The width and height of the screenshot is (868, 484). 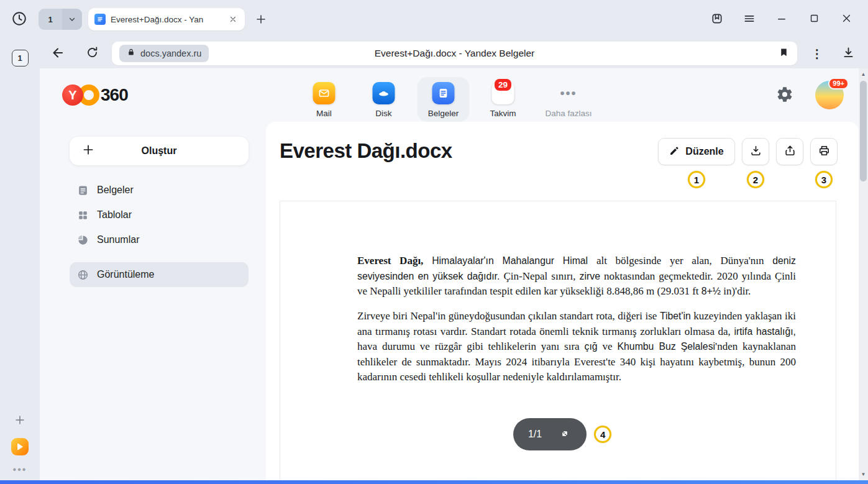 What do you see at coordinates (697, 152) in the screenshot?
I see `edit-button: Düzenle` at bounding box center [697, 152].